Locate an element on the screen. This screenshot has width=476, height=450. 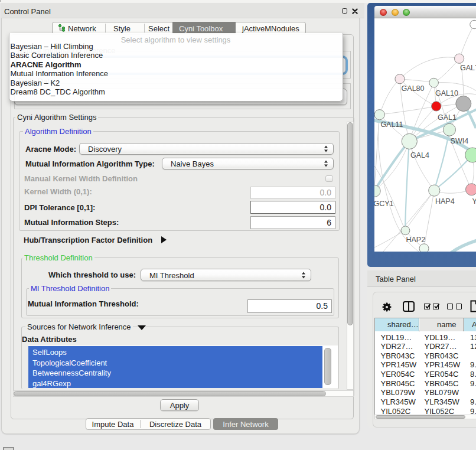
svg-text: HAP2 is located at coordinates (416, 240).